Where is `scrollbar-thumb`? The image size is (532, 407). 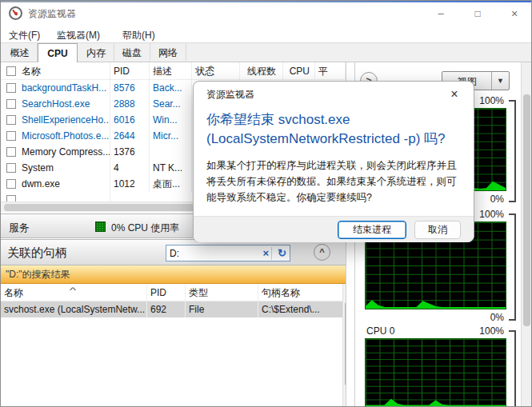
scrollbar-thumb is located at coordinates (526, 210).